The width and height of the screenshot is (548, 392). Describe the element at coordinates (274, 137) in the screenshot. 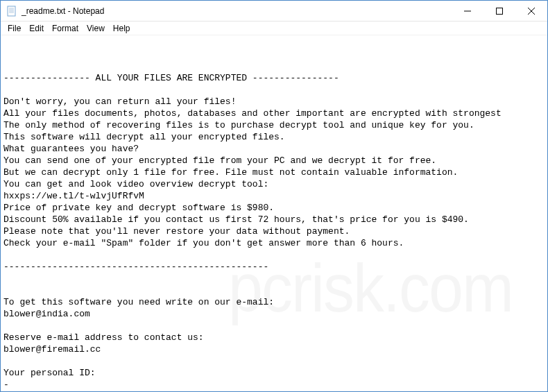

I see `text-line: This software will decrypt all your encr…` at that location.